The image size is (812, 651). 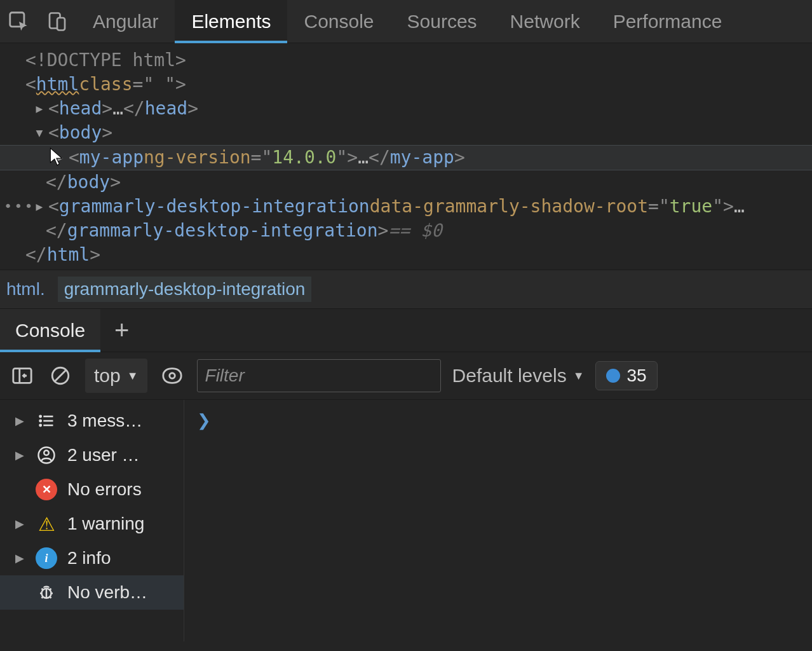 I want to click on clear-console-icon, so click(x=60, y=376).